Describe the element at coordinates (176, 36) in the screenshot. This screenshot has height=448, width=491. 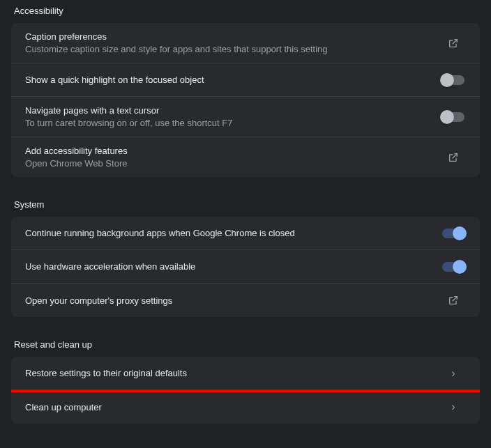
I see `row-title: Caption preferences` at that location.